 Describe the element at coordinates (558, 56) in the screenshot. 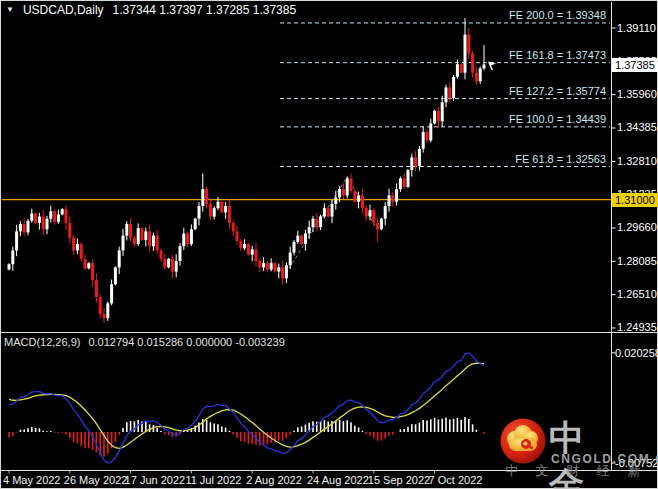

I see `fib-level-label: FE 161.8 = 1.37473` at that location.